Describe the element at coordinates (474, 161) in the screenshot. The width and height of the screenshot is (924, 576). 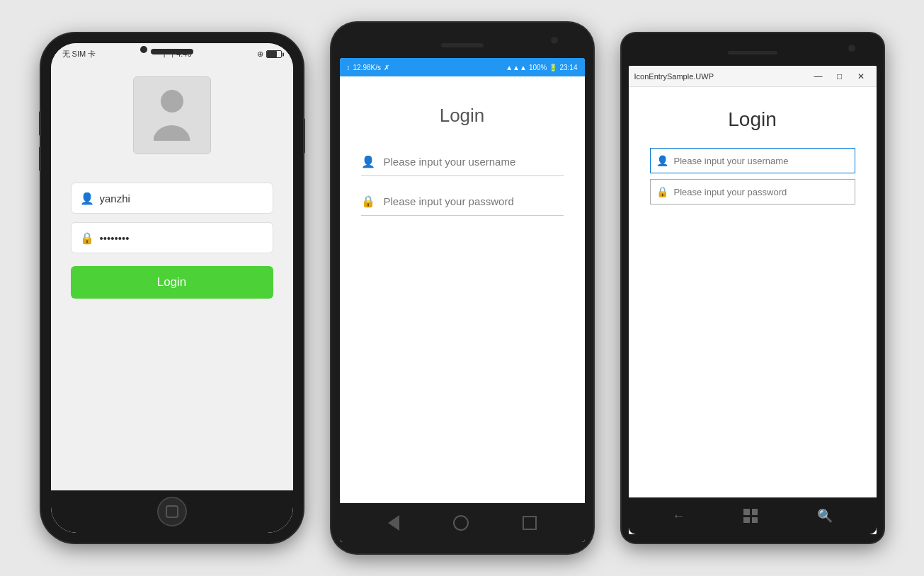
I see `android-username-input` at that location.